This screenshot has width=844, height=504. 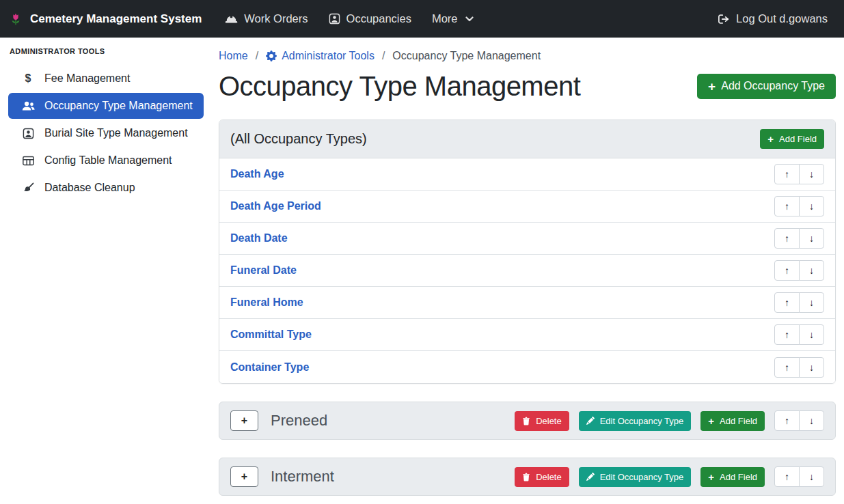 I want to click on trash-icon, so click(x=526, y=421).